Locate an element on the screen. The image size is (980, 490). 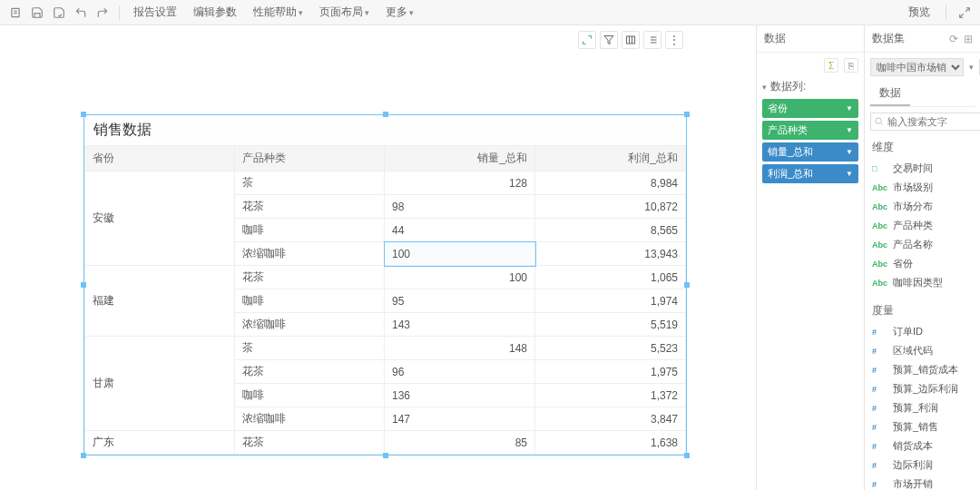
field-pill: 销量_总和▼ is located at coordinates (810, 152).